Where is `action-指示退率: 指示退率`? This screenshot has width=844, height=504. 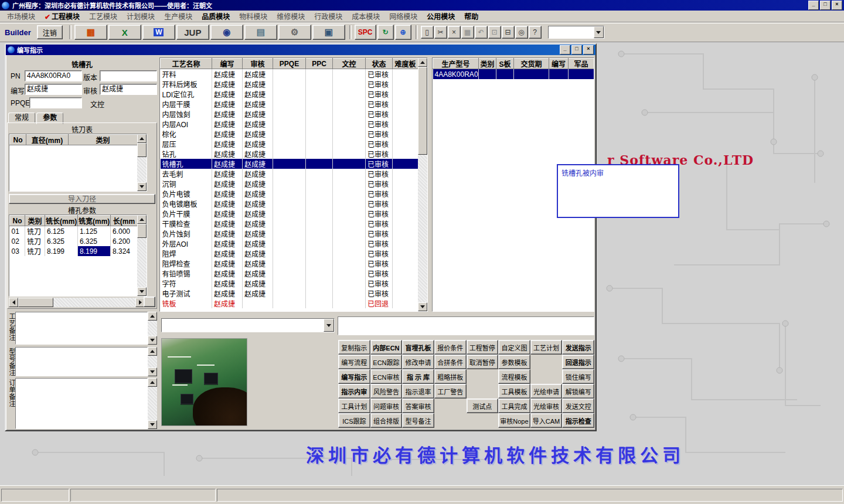 action-指示退率: 指示退率 is located at coordinates (418, 391).